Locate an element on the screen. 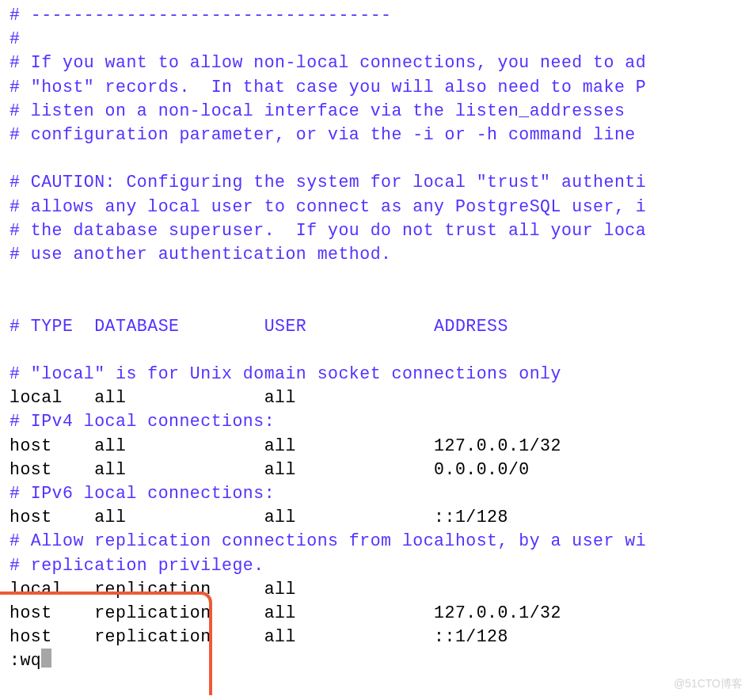  config-comment-line: # use another authentication method. is located at coordinates (379, 254).